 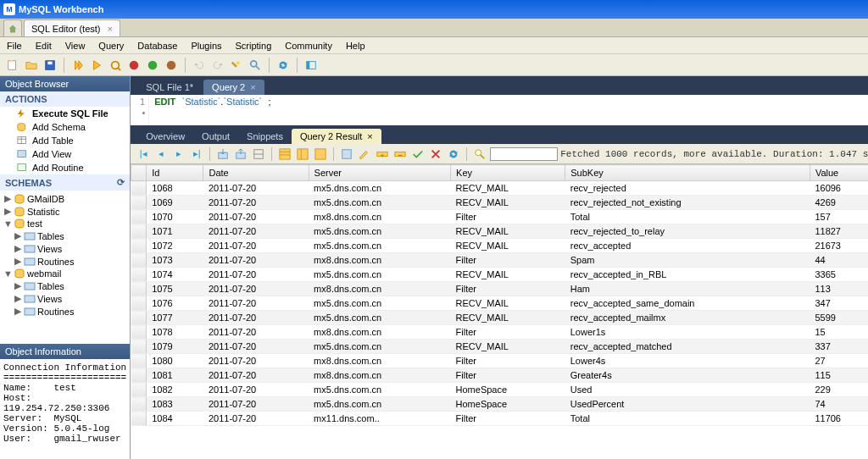 I want to click on execute-icon, so click(x=78, y=65).